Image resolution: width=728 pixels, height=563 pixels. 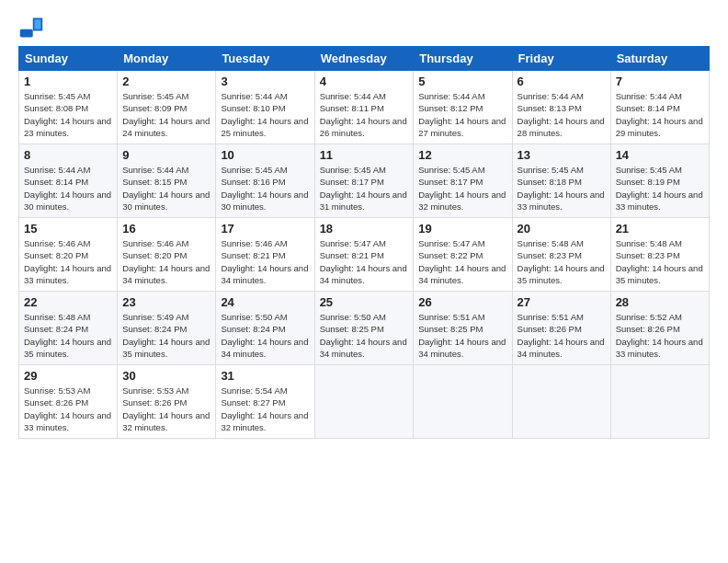 I want to click on day-info: Sunrise: 5:51 AM Sunset: 8:26 PM Dayligh…, so click(x=562, y=335).